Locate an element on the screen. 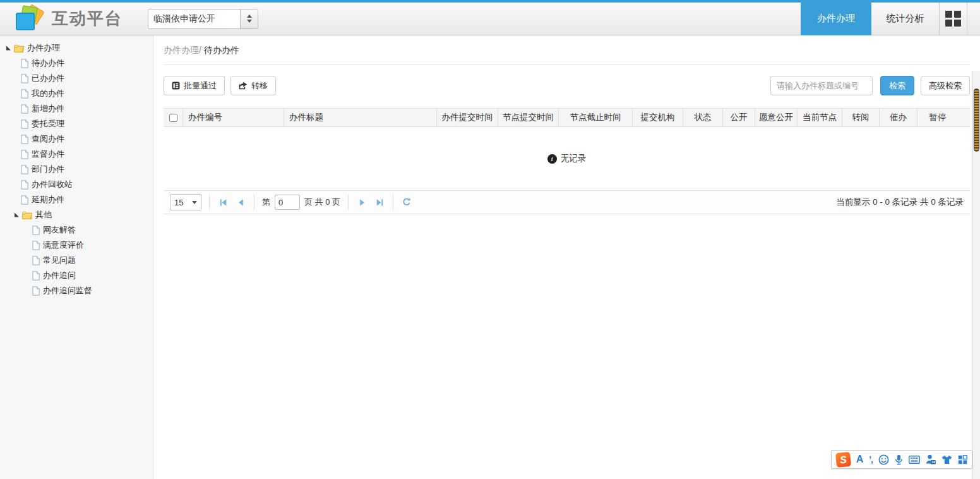 The width and height of the screenshot is (980, 479). column-submit-time: 办件提交时间 is located at coordinates (467, 118).